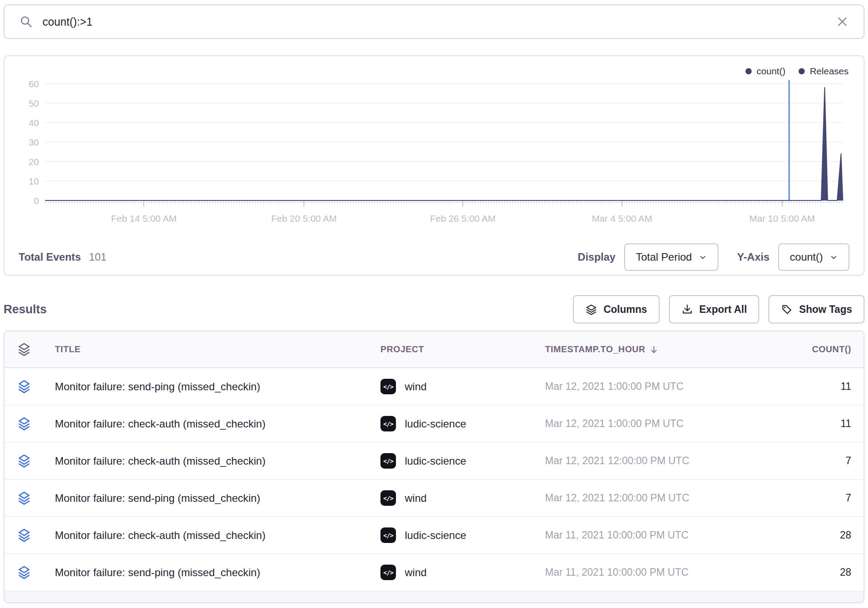 The height and width of the screenshot is (608, 868). I want to click on download-icon, so click(687, 310).